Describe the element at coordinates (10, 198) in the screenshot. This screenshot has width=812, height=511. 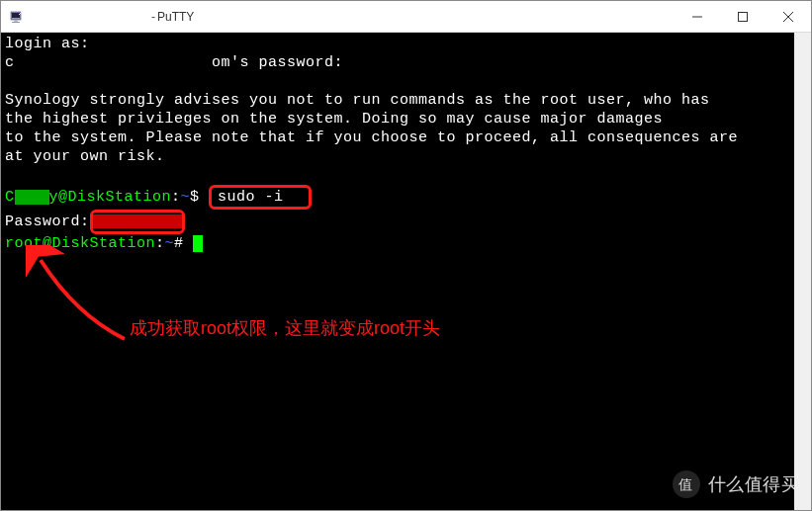
I see `up-prefix: C` at that location.